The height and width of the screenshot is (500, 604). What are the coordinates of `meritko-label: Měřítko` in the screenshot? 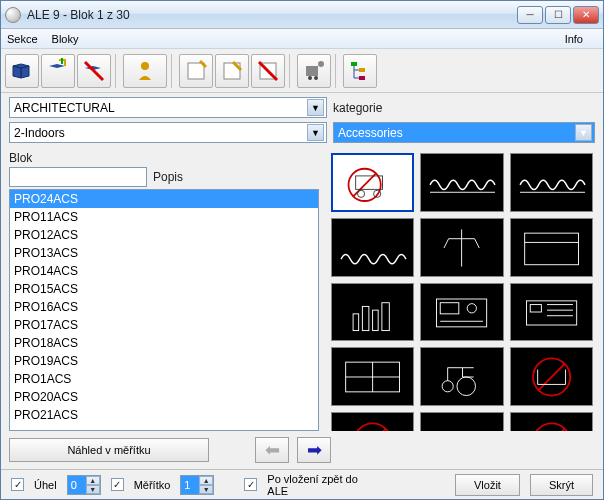 It's located at (152, 485).